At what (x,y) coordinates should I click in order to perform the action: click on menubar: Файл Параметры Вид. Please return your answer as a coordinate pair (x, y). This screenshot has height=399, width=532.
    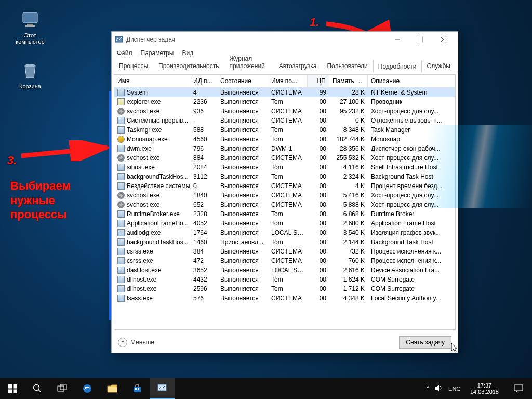
    Looking at the image, I should click on (285, 53).